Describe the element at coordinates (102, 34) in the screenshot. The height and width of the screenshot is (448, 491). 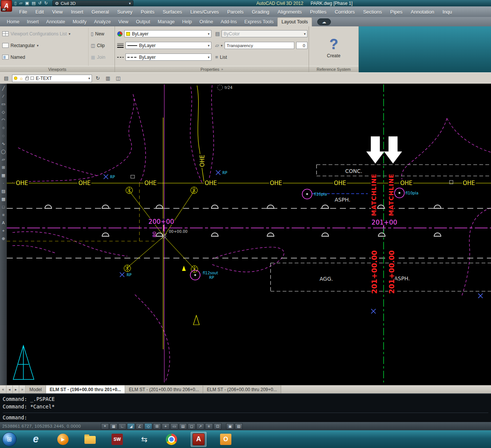
I see `new-viewport-button: ▯ New` at that location.